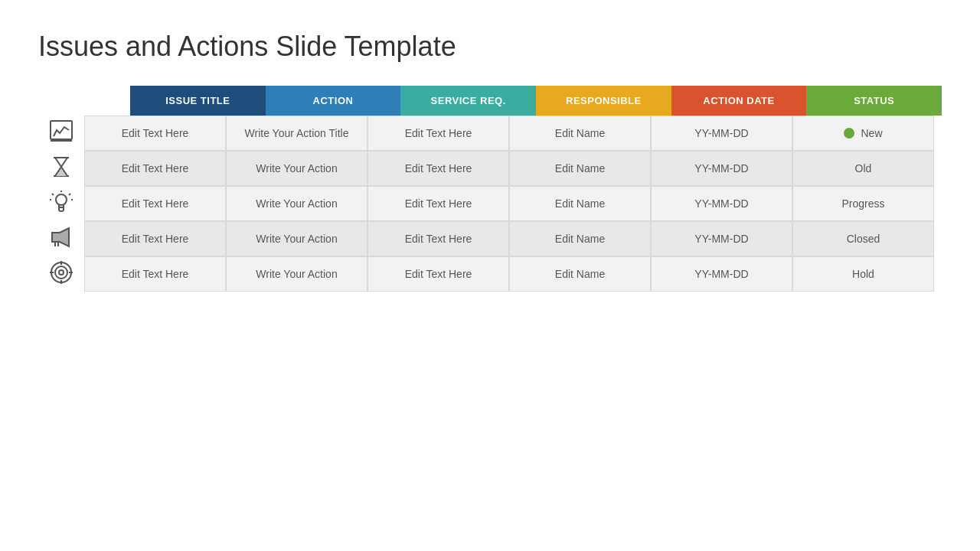 This screenshot has width=980, height=551. Describe the element at coordinates (61, 133) in the screenshot. I see `chart-icon` at that location.